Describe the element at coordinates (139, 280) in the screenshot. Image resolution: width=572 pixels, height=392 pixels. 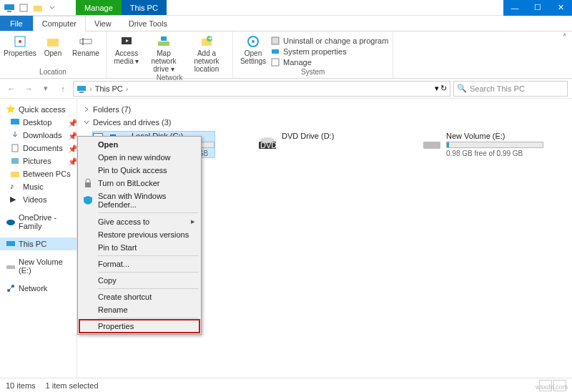
I see `ctx-copy: Copy` at that location.